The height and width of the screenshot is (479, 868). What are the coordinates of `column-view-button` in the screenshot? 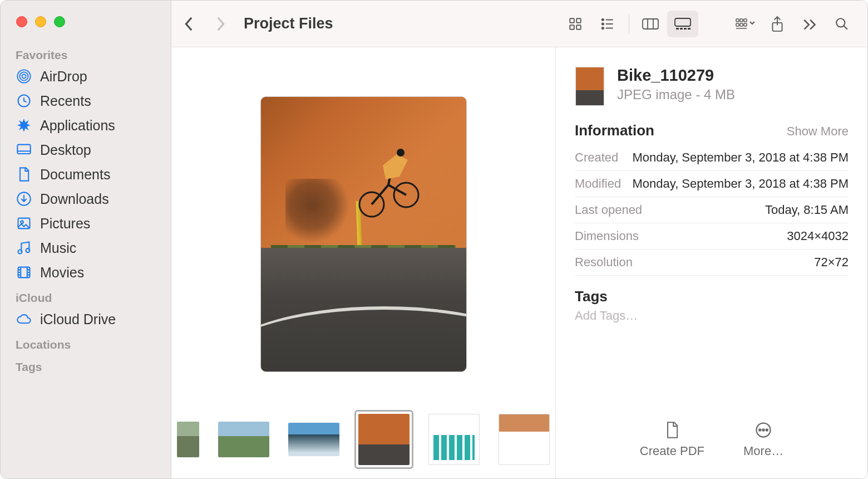 It's located at (650, 24).